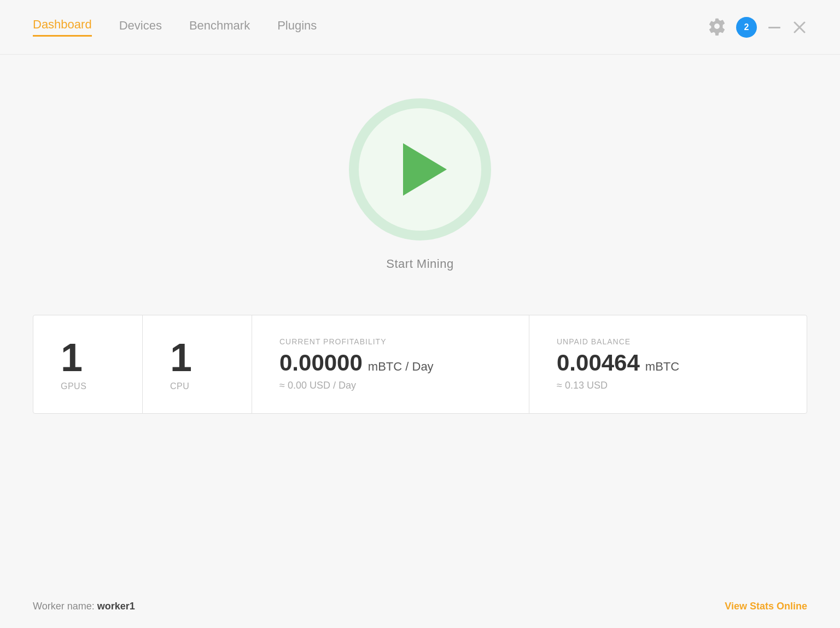  Describe the element at coordinates (420, 185) in the screenshot. I see `play-container: Start Mining` at that location.